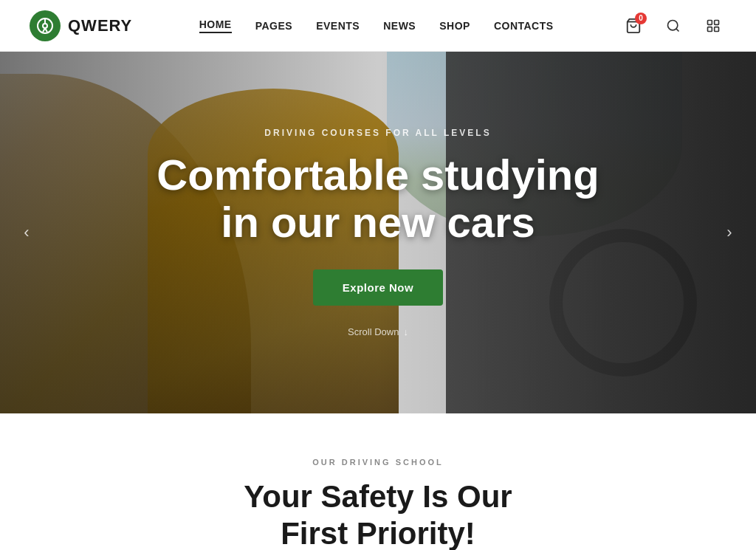  I want to click on chevron-left-icon: ‹, so click(27, 233).